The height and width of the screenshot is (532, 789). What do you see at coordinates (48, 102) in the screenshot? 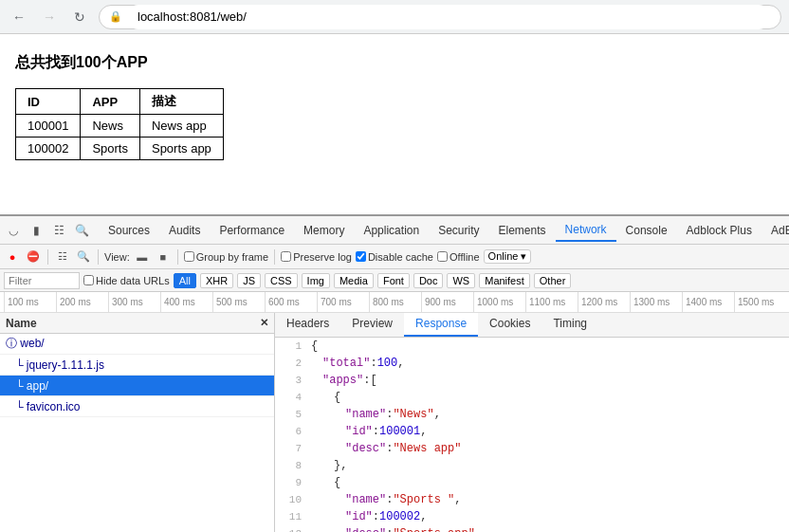
I see `col-id: ID` at bounding box center [48, 102].